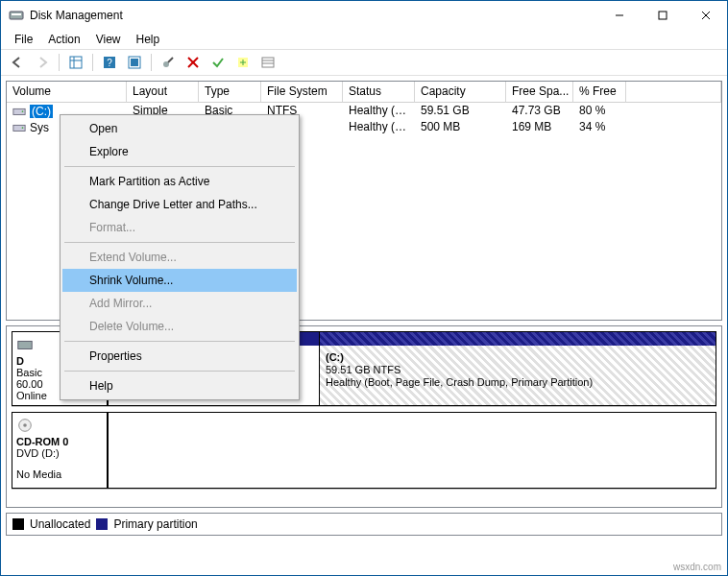  What do you see at coordinates (60, 524) in the screenshot?
I see `legend-unallocated: Unallocated` at bounding box center [60, 524].